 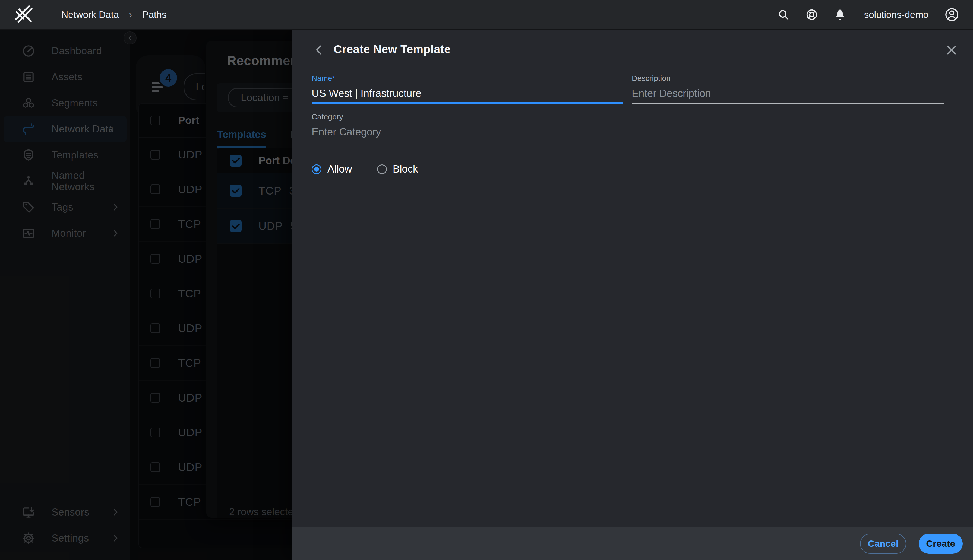 What do you see at coordinates (868, 15) in the screenshot?
I see `topbar-actions: solutions-demo` at bounding box center [868, 15].